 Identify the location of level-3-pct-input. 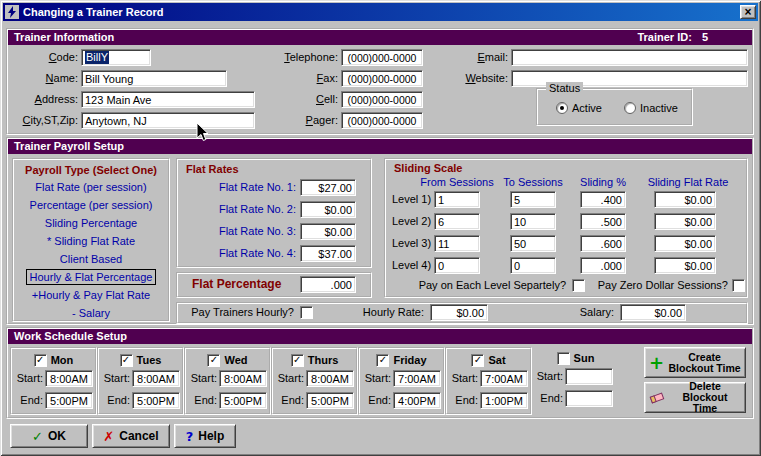
(603, 244).